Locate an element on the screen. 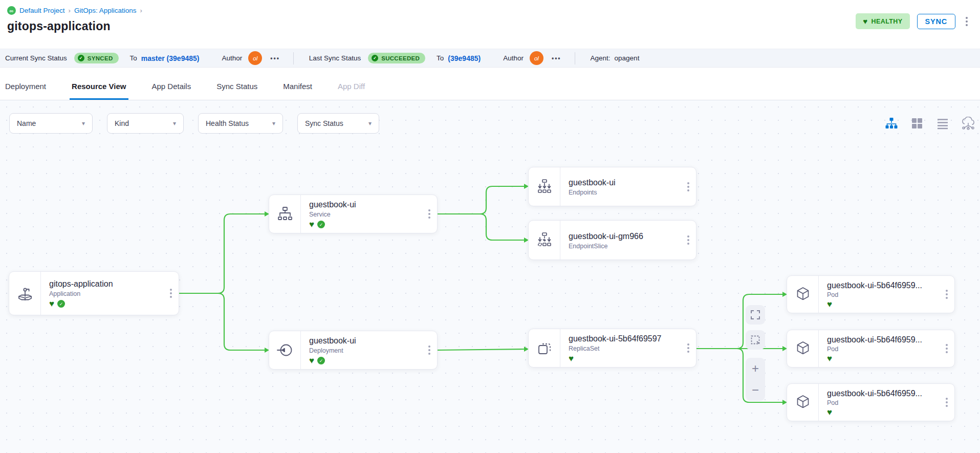 This screenshot has height=453, width=980. agent-label: Agent: is located at coordinates (601, 58).